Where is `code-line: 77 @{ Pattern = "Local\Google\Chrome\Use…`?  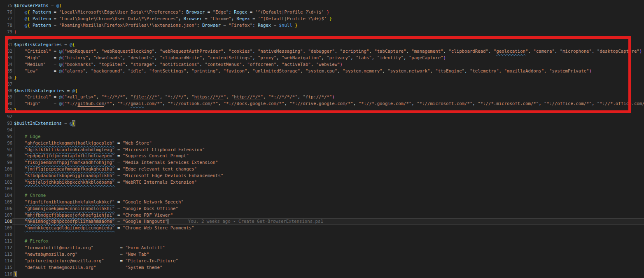
code-line: 77 @{ Pattern = "Local\Google\Chrome\Use… is located at coordinates (322, 19).